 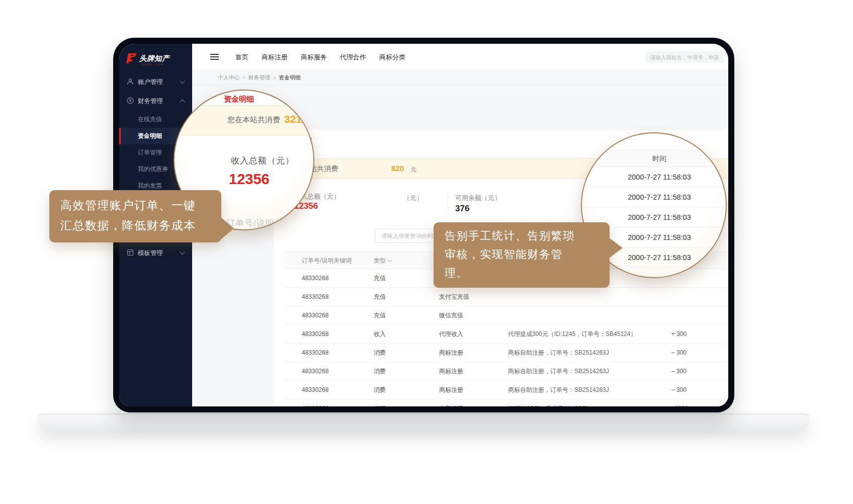 I want to click on sidebar-item-label: 账户管理, so click(x=150, y=82).